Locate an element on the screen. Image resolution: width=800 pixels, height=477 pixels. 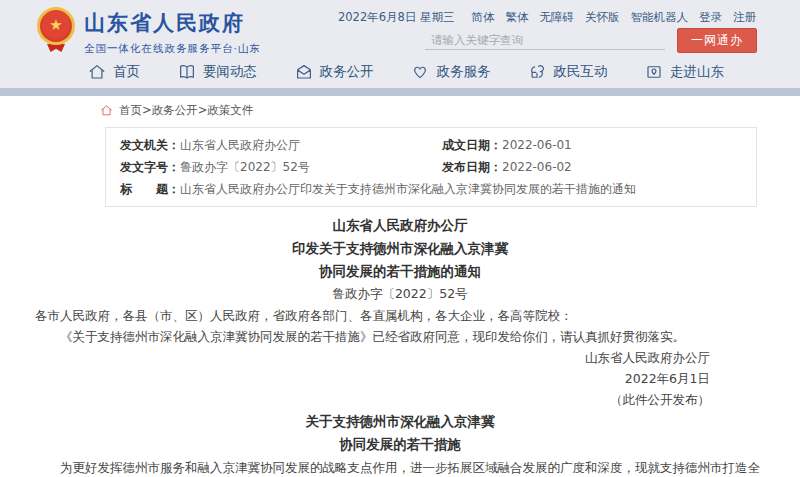
signature-date: 2022年6月1日 is located at coordinates (400, 378).